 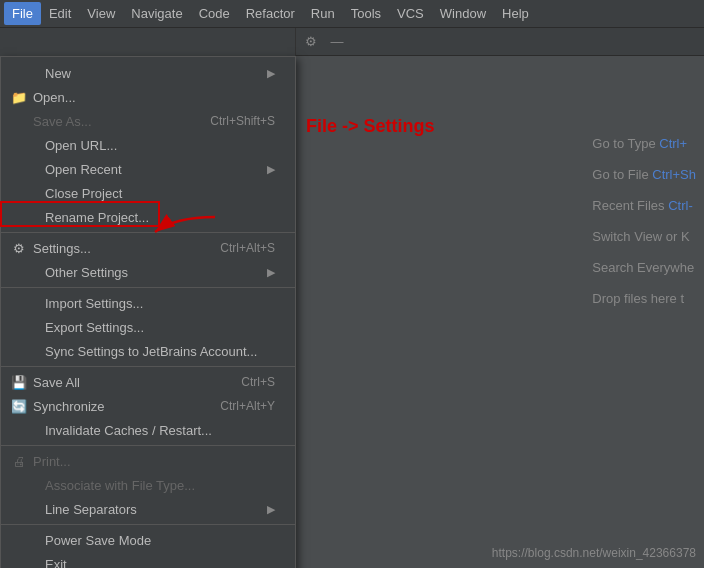 What do you see at coordinates (160, 304) in the screenshot?
I see `menu-item-importsettings-label: Import Settings...` at bounding box center [160, 304].